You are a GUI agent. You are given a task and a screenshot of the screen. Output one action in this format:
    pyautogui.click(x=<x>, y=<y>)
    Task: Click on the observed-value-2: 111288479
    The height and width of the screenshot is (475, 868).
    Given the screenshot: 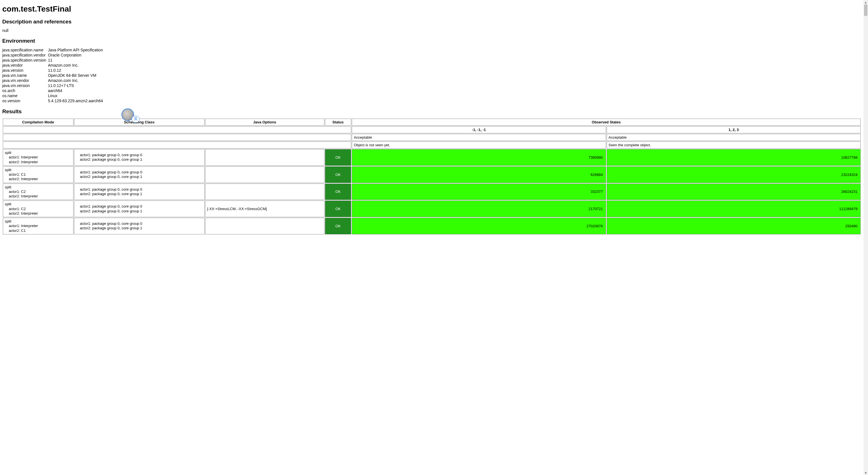 What is the action you would take?
    pyautogui.click(x=734, y=209)
    